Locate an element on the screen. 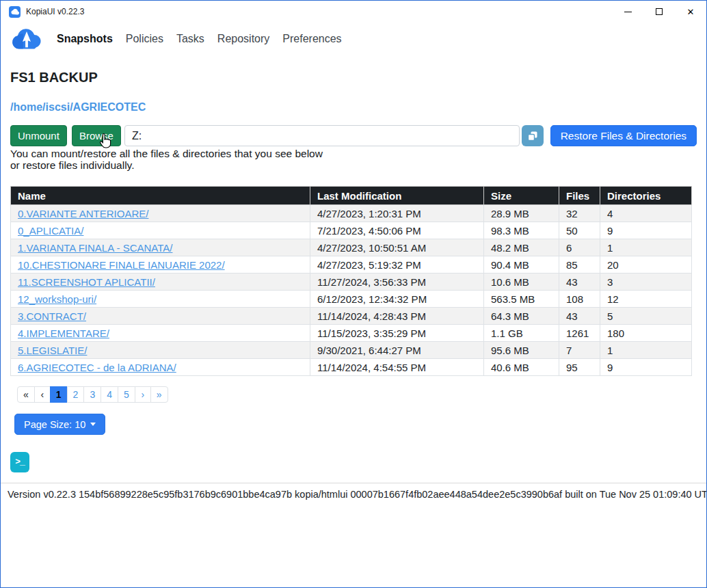 This screenshot has height=588, width=707. snapshot-table-header: NameLast ModificationSizeFilesDirectorie… is located at coordinates (351, 196).